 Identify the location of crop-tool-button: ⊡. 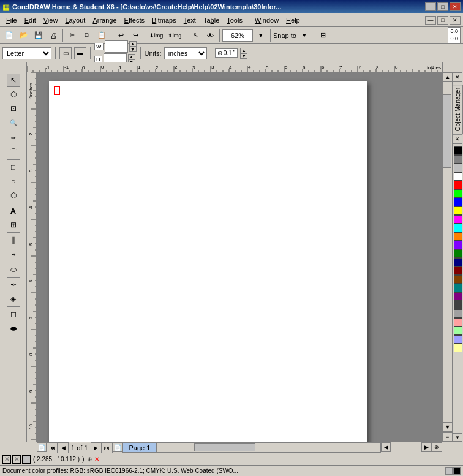
(13, 108).